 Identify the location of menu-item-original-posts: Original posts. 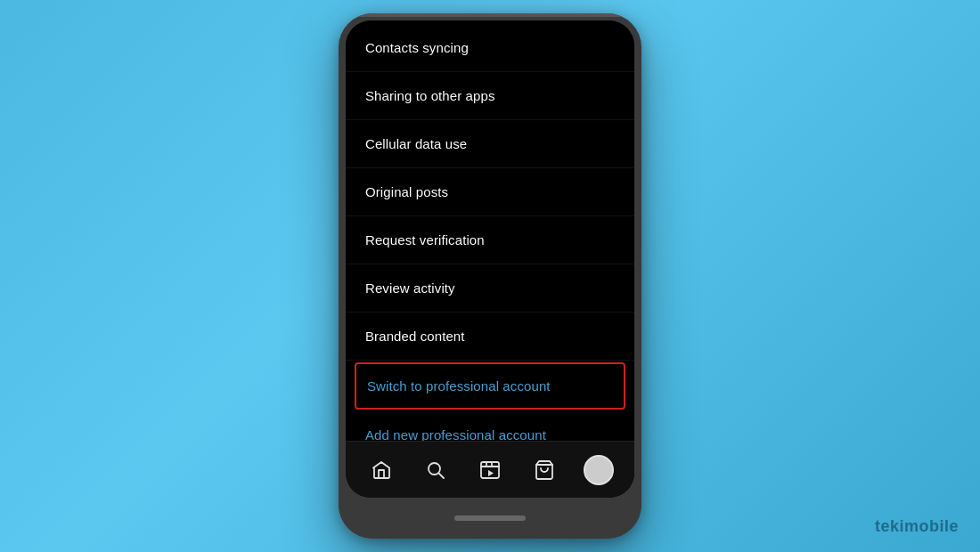
(490, 192).